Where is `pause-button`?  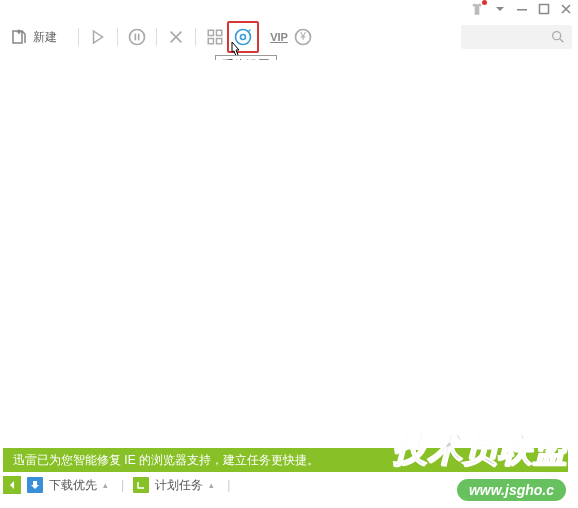
pause-button is located at coordinates (137, 37).